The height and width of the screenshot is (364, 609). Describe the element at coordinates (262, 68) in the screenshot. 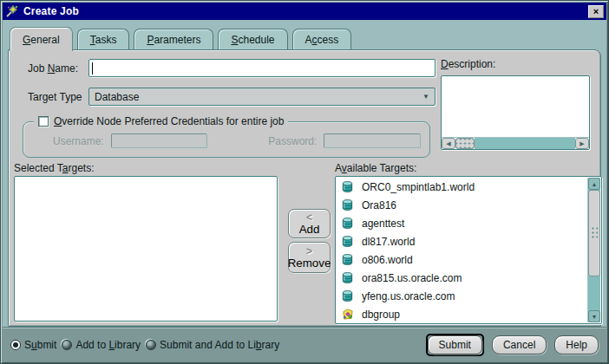

I see `job-name-input` at that location.